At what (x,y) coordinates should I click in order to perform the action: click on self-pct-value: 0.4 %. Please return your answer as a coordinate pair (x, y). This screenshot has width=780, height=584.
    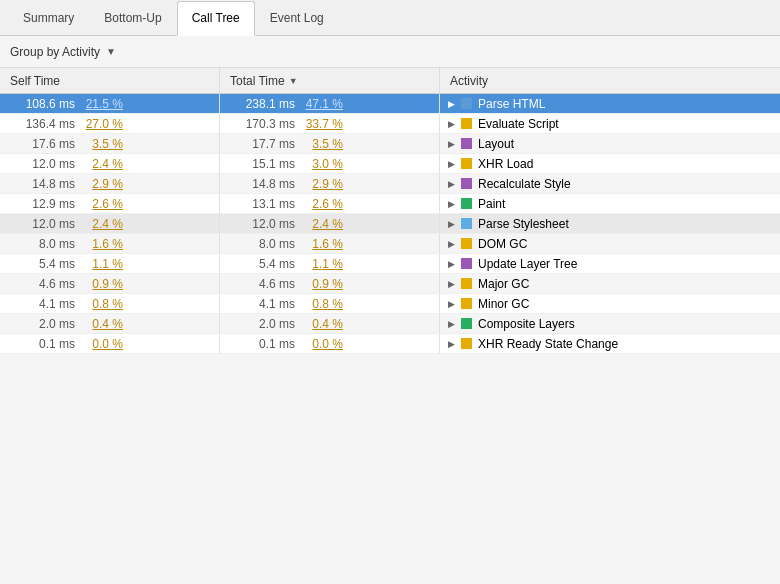
    Looking at the image, I should click on (102, 324).